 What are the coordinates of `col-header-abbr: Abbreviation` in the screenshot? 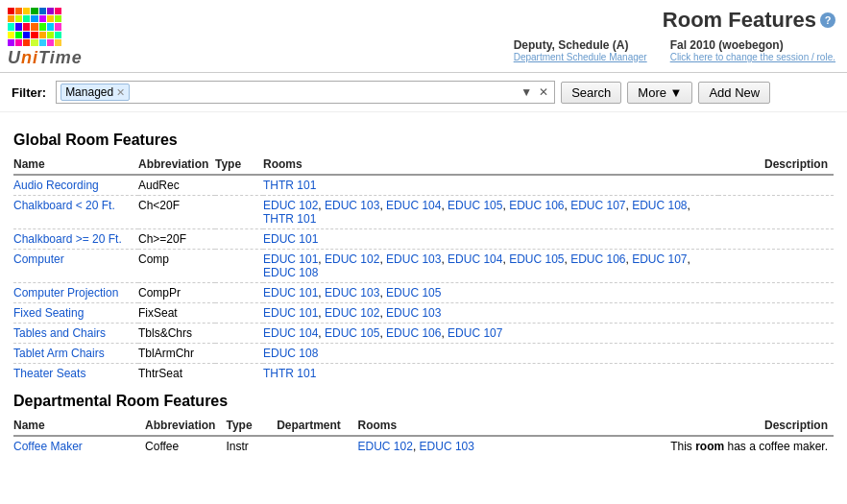 It's located at (177, 165).